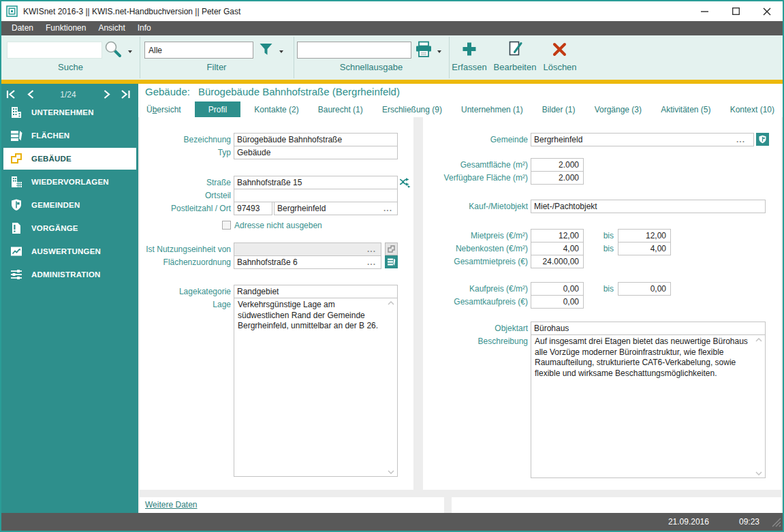 This screenshot has width=784, height=532. I want to click on delete-x-icon, so click(560, 49).